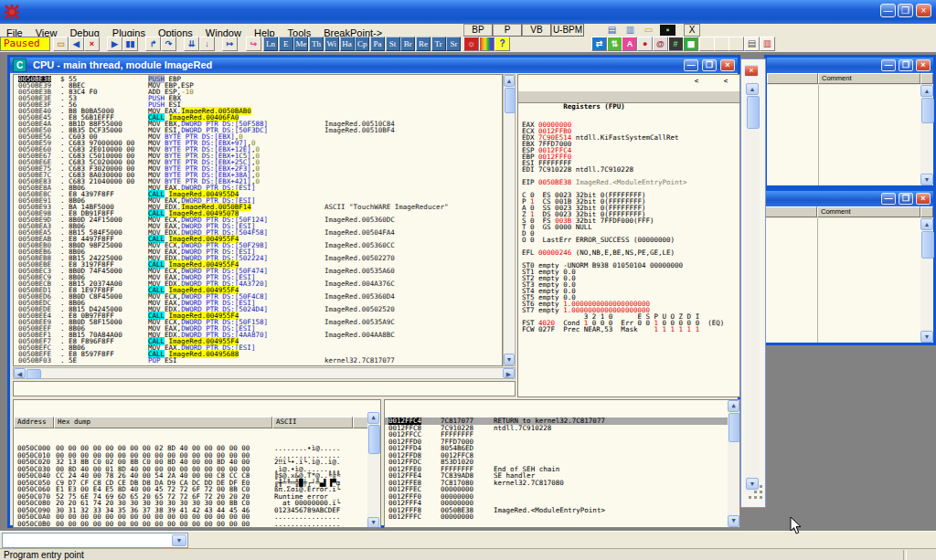  I want to click on register-line: FCW 027F Prec NEAR,53 Mask 1 1 1 1 1 1, so click(629, 329).